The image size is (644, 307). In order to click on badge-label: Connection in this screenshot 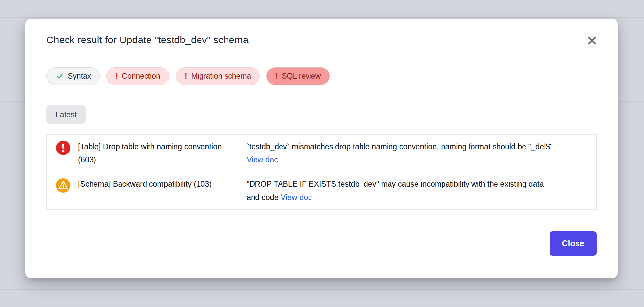, I will do `click(141, 76)`.